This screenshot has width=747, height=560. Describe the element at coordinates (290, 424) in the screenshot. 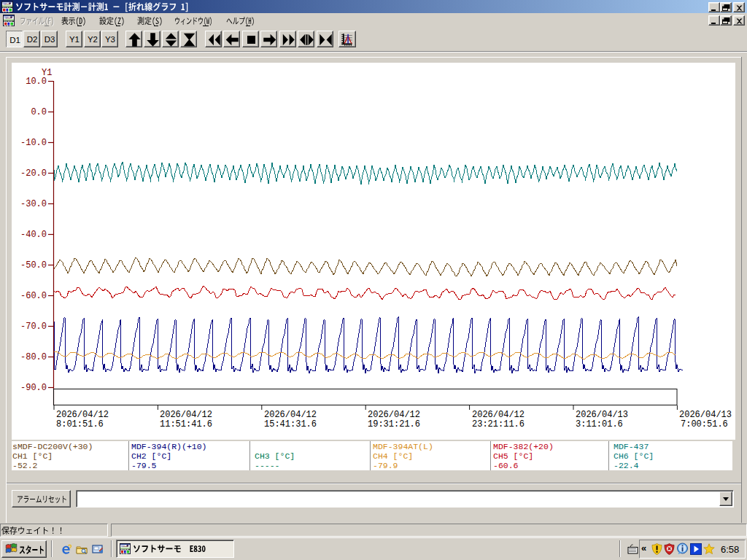

I see `svg-text: 15:41:31.6` at that location.